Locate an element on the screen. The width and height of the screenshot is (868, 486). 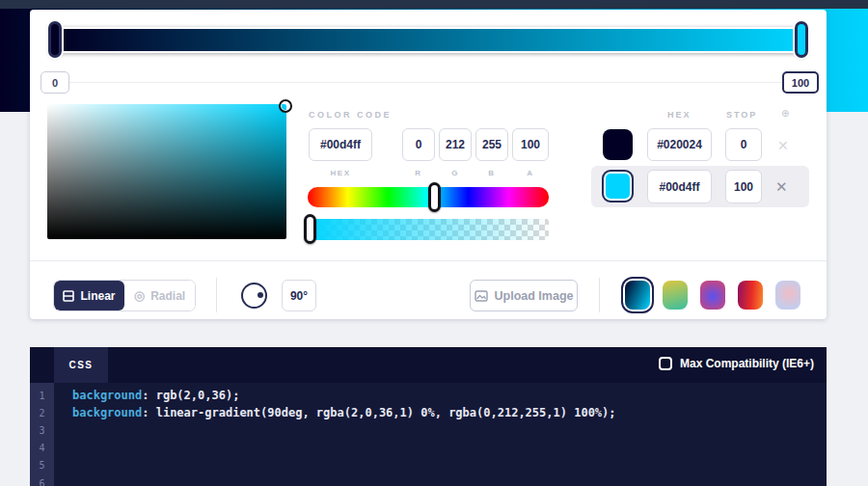
tab-css: CSS is located at coordinates (81, 364).